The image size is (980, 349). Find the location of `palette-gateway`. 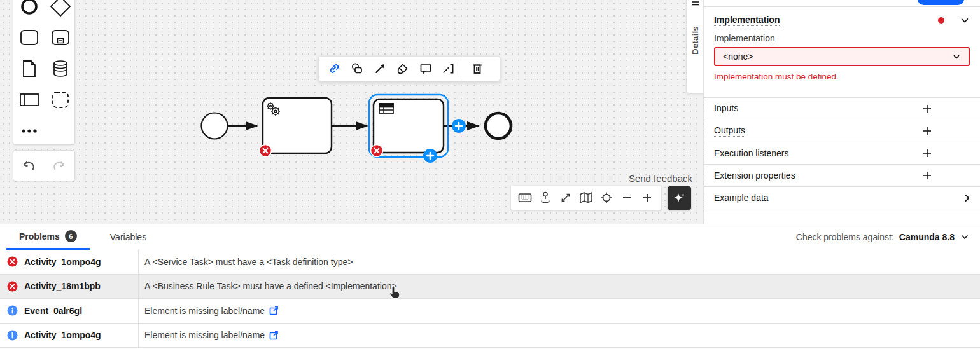

palette-gateway is located at coordinates (60, 11).